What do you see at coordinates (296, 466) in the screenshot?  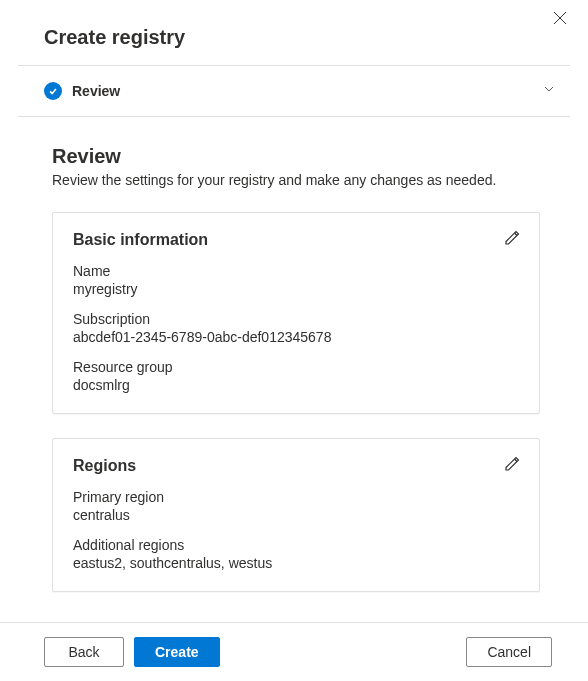 I see `regions-title: Regions` at bounding box center [296, 466].